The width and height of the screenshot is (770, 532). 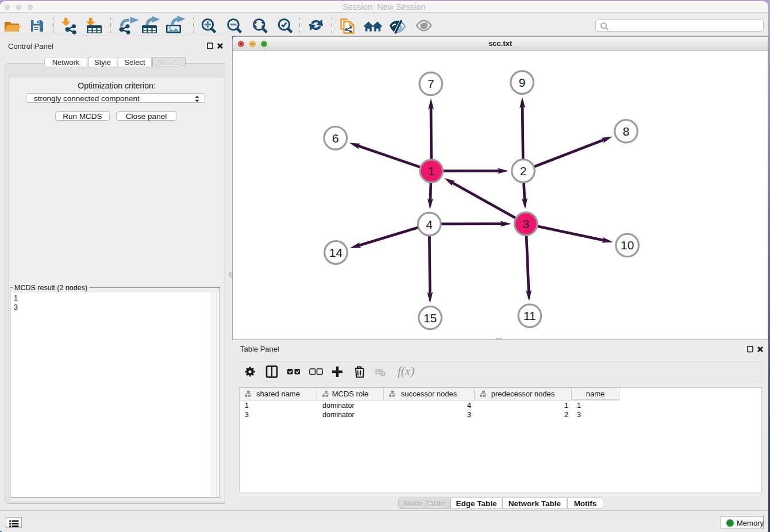 I want to click on svg-text: 3, so click(x=526, y=224).